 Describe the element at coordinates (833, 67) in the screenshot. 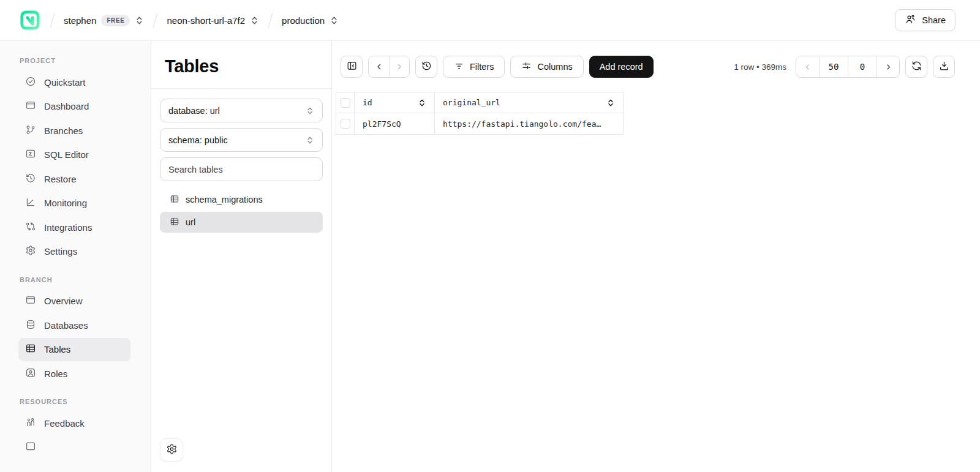

I see `page-size-value: 50` at that location.